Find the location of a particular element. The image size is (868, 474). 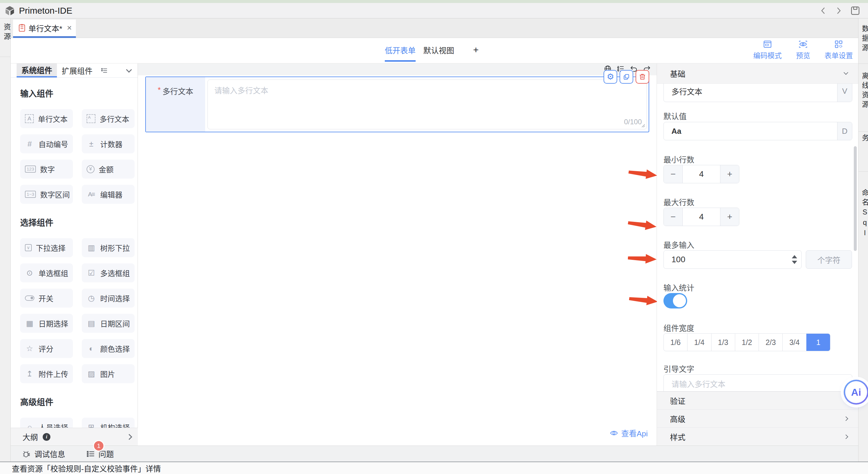

add-view-button: + is located at coordinates (476, 50).